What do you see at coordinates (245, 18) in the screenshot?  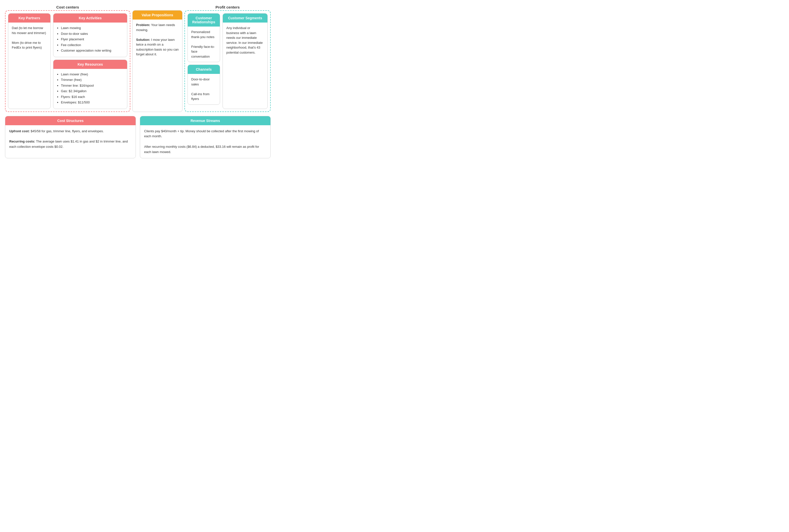 I see `customer-segments-header: Customer Segments` at bounding box center [245, 18].